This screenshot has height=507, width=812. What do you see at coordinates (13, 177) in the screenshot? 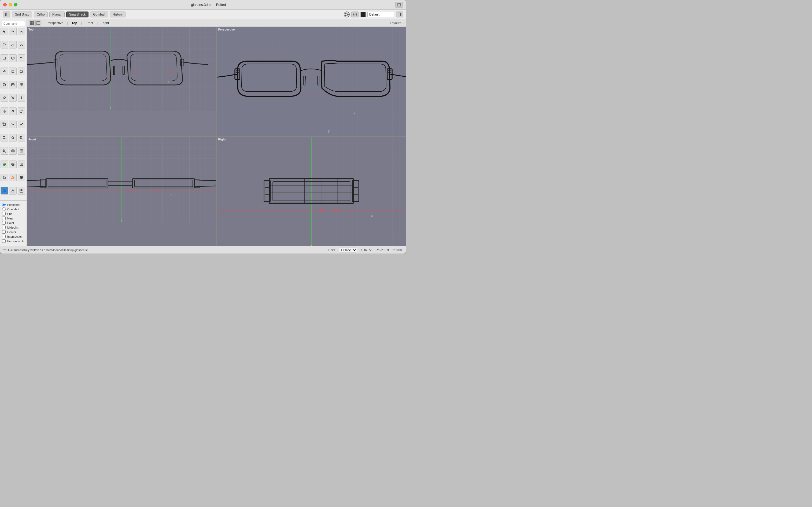
I see `triangle-tool` at bounding box center [13, 177].